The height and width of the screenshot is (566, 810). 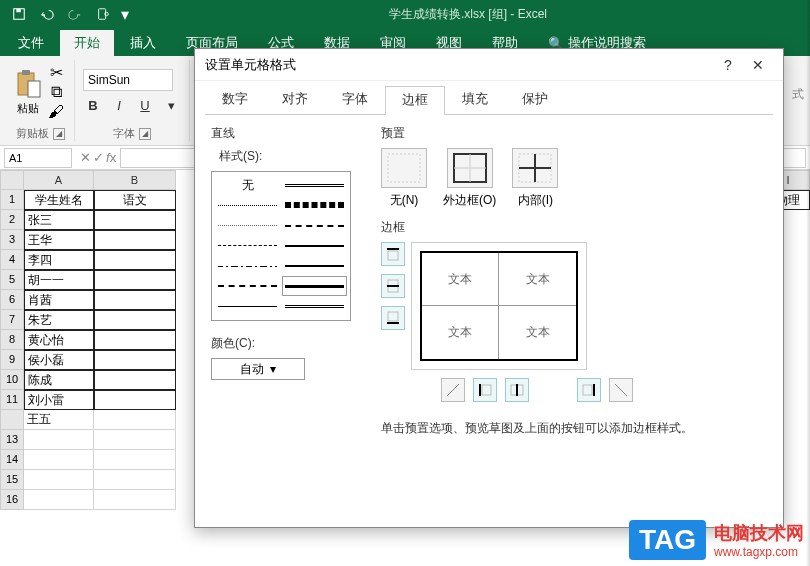 I want to click on row-header: 14, so click(x=12, y=460).